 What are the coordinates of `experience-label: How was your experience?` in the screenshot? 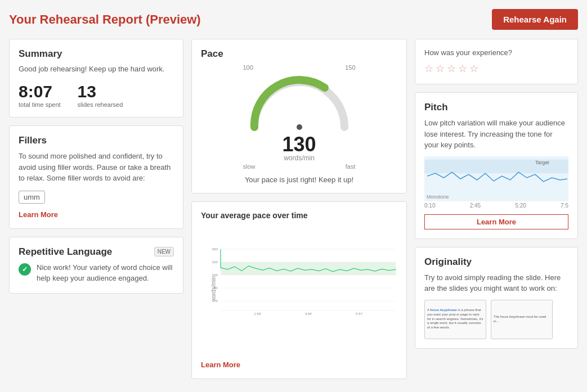 It's located at (468, 53).